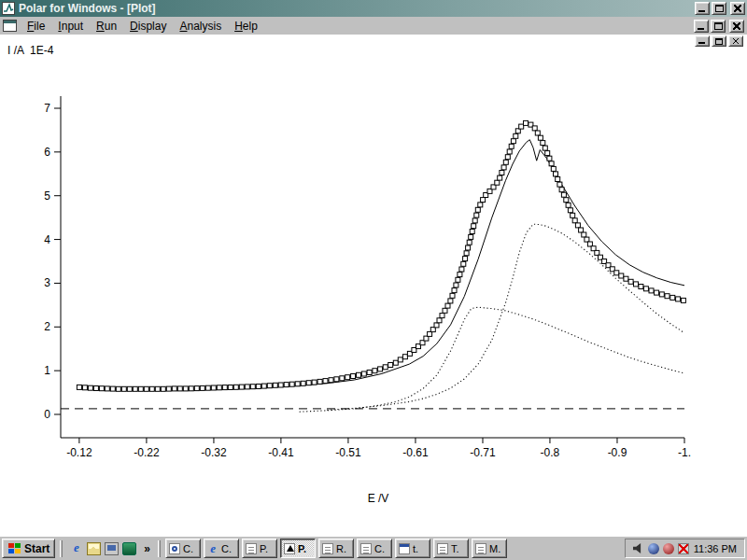  What do you see at coordinates (47, 196) in the screenshot?
I see `y-tick-label: 5` at bounding box center [47, 196].